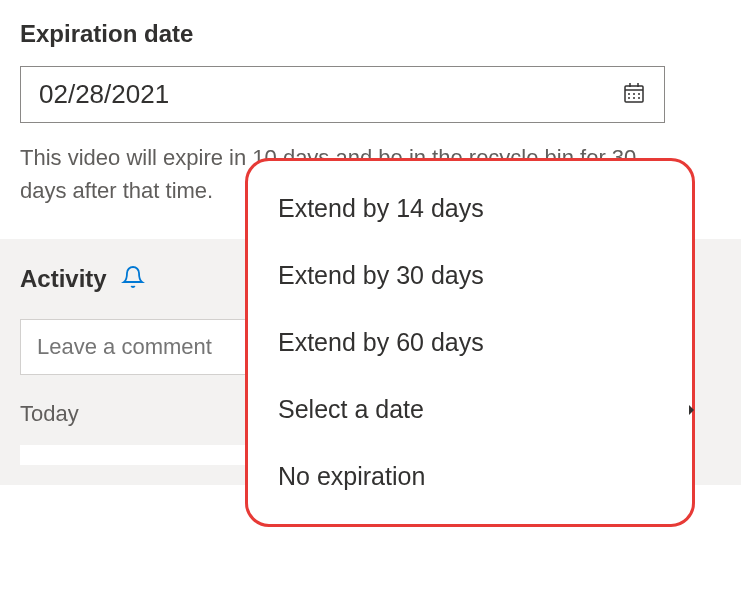 This screenshot has width=741, height=607. What do you see at coordinates (634, 95) in the screenshot?
I see `calendar-icon` at bounding box center [634, 95].